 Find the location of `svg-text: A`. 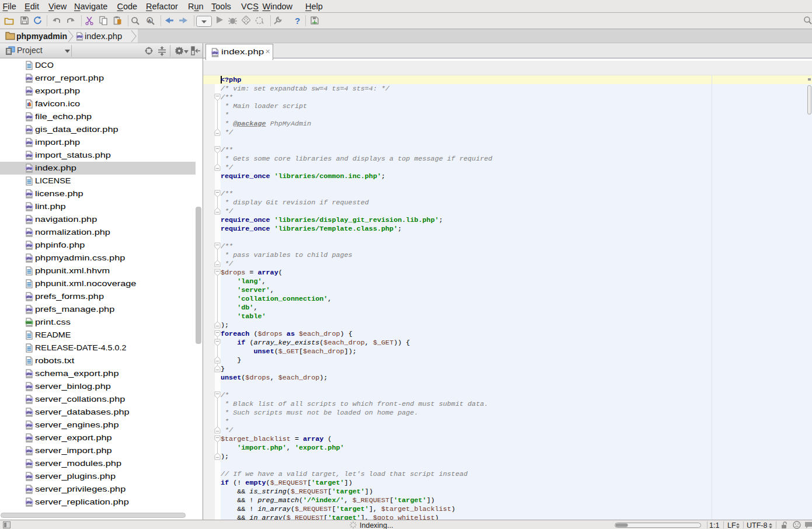

svg-text: A is located at coordinates (149, 21).